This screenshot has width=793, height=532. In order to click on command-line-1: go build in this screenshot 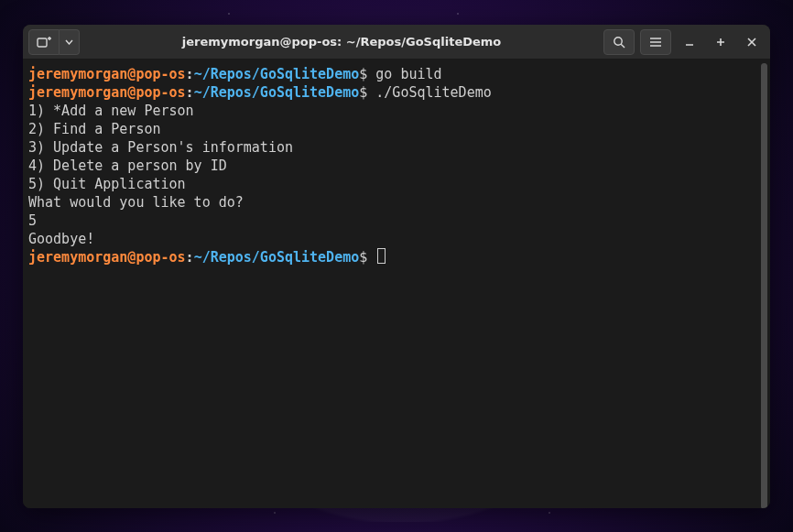, I will do `click(405, 74)`.